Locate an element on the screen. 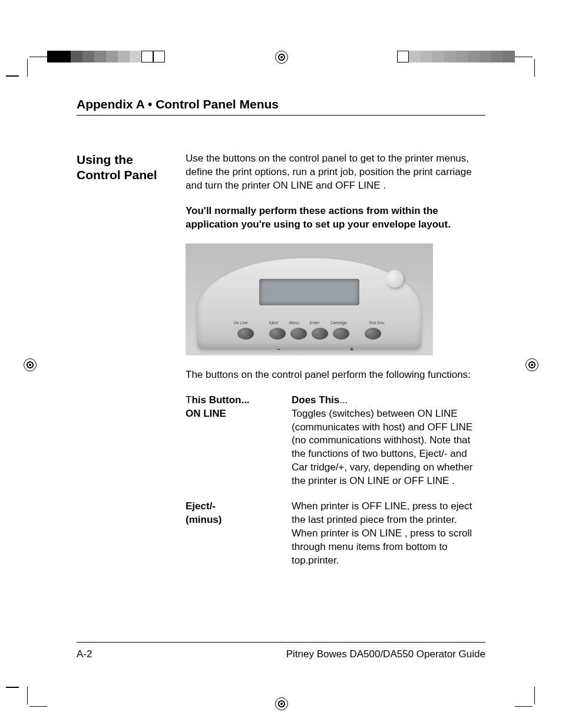 Image resolution: width=562 pixels, height=728 pixels. panel-button-row is located at coordinates (309, 334).